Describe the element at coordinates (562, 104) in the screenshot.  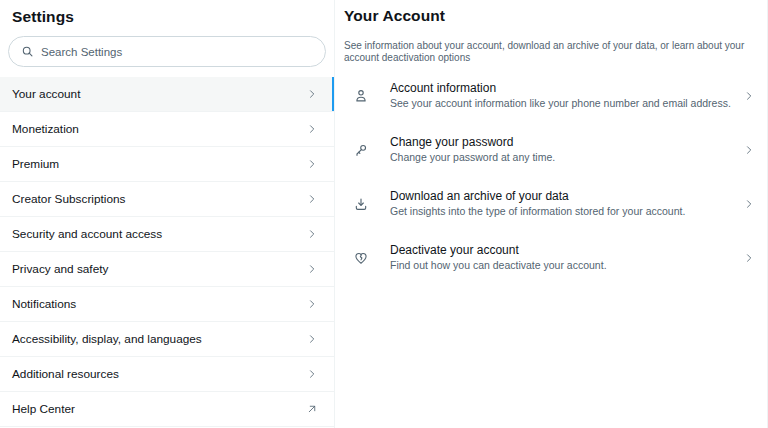
I see `account-option-subtitle: See your account information like your p…` at that location.